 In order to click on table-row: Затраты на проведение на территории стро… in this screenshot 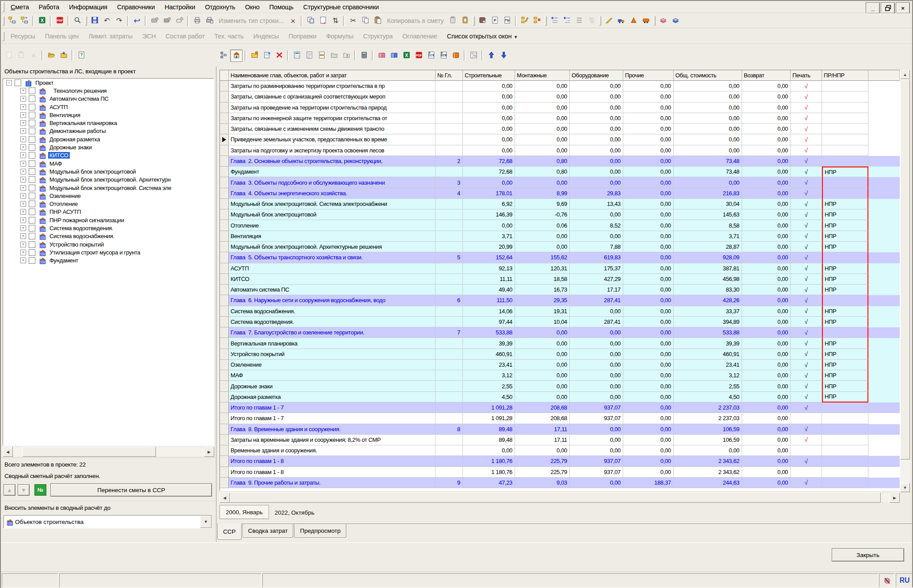, I will do `click(560, 108)`.